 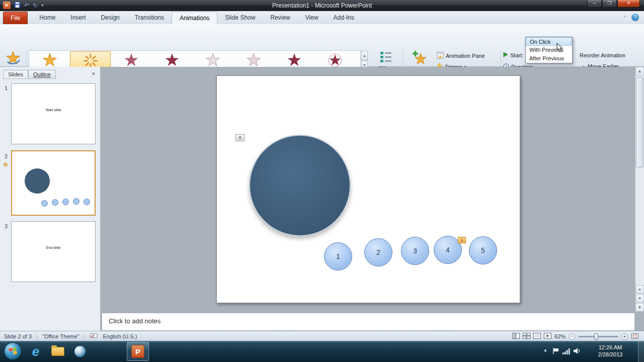 What do you see at coordinates (625, 337) in the screenshot?
I see `zoom-in-icon: +` at bounding box center [625, 337].